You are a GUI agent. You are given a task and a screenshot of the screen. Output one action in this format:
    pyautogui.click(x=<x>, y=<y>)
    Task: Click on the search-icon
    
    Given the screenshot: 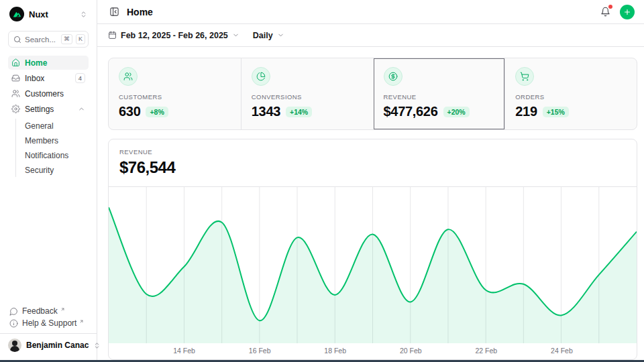 What is the action you would take?
    pyautogui.click(x=17, y=40)
    